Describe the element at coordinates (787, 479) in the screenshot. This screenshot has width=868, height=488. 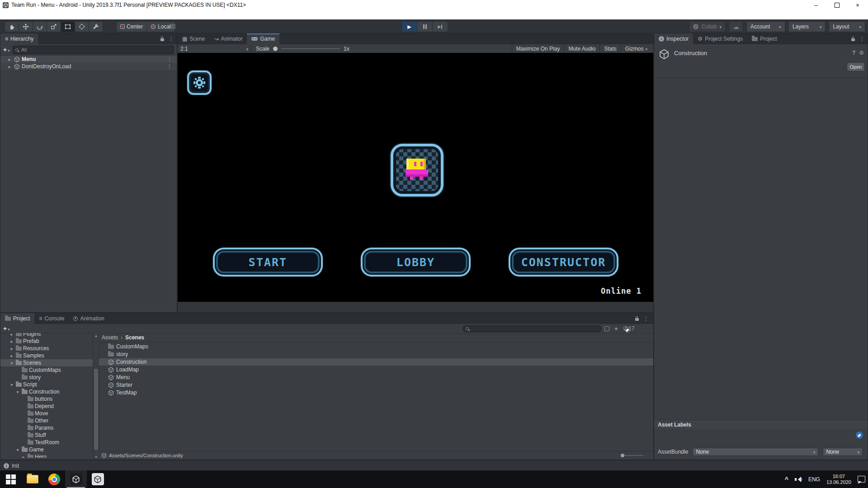
I see `tray-expand-icon` at that location.